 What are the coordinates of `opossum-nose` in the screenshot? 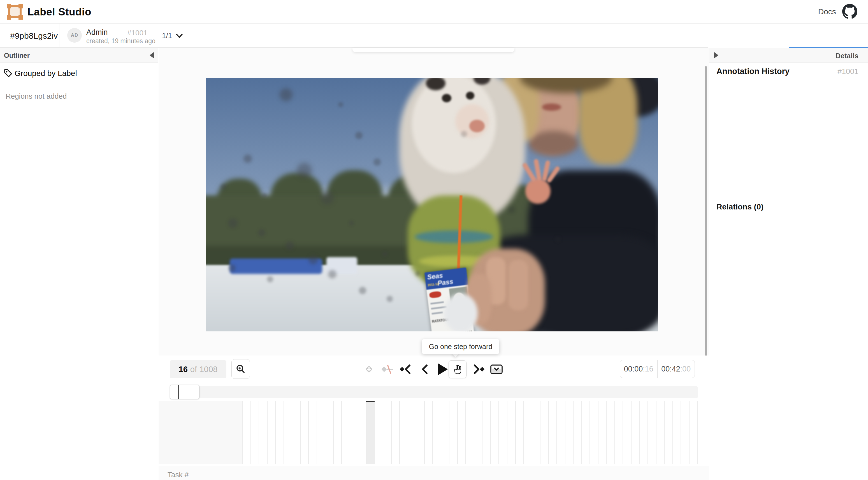 It's located at (477, 126).